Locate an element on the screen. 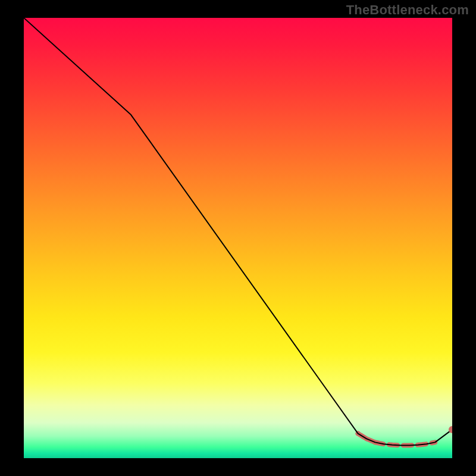  highlight-layer is located at coordinates (396, 439).